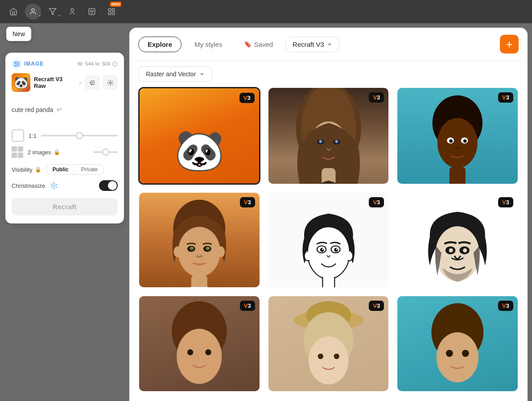 The width and height of the screenshot is (532, 401). I want to click on visibility-toggle: Public Private, so click(75, 169).